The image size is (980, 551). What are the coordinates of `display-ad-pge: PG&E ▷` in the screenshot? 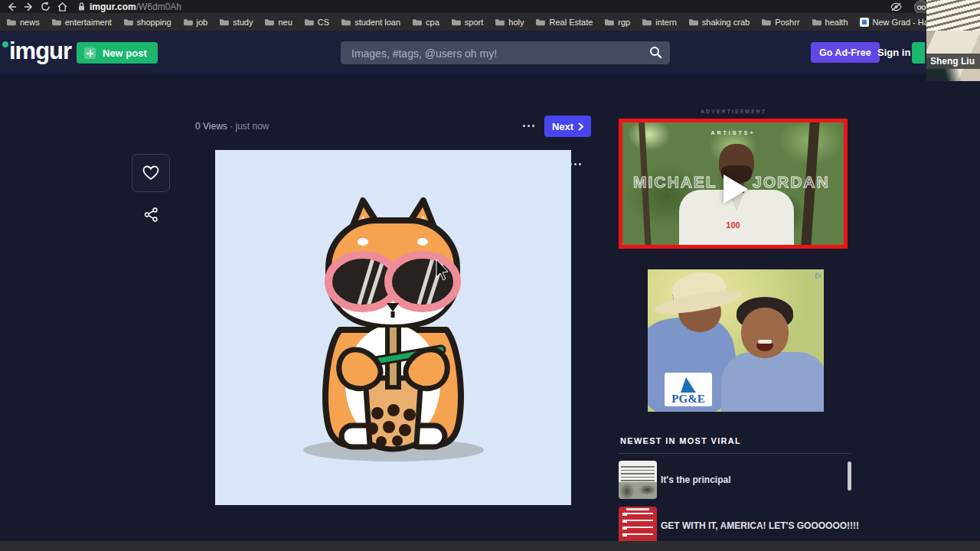 It's located at (736, 341).